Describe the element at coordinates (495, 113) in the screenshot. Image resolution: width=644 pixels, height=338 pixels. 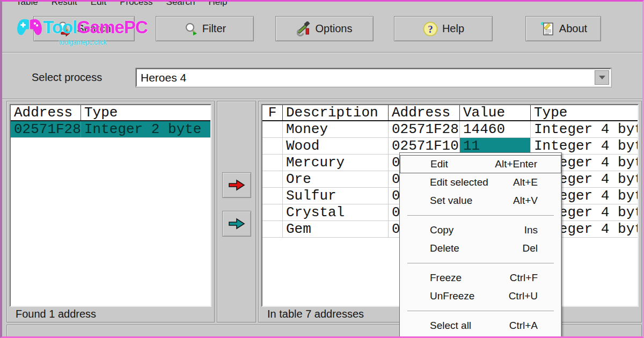
I see `column-header-value: Value` at that location.